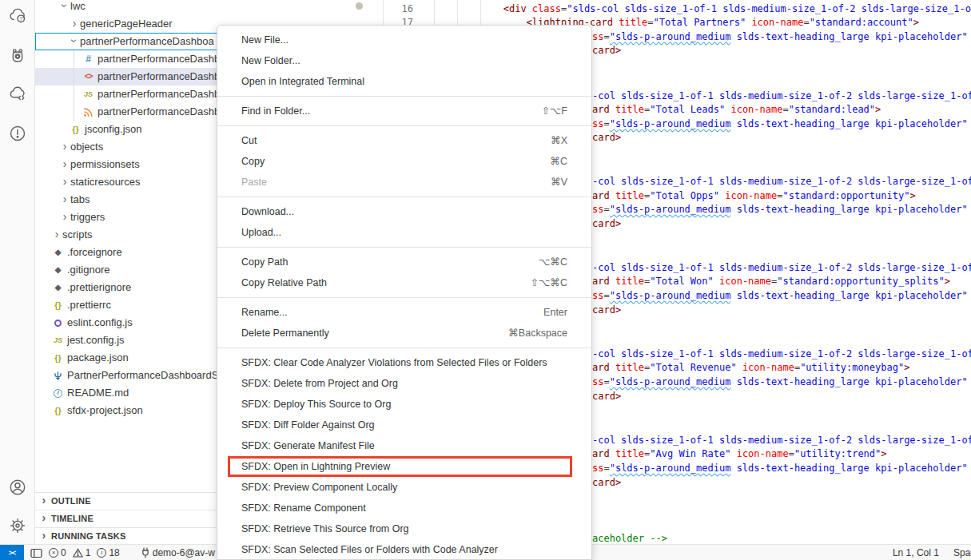 The width and height of the screenshot is (971, 560). Describe the element at coordinates (85, 553) in the screenshot. I see `problems-button: × 0 1 i 18` at that location.